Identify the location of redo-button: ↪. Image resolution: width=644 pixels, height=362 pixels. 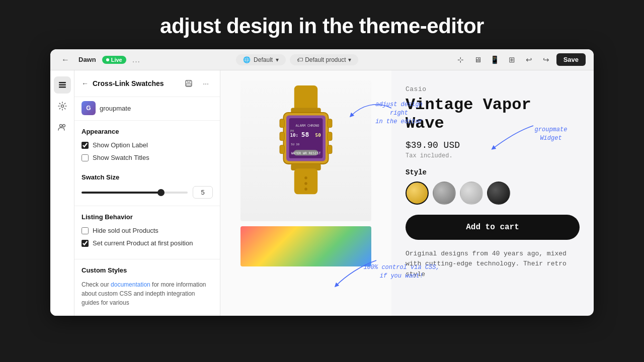
(546, 60).